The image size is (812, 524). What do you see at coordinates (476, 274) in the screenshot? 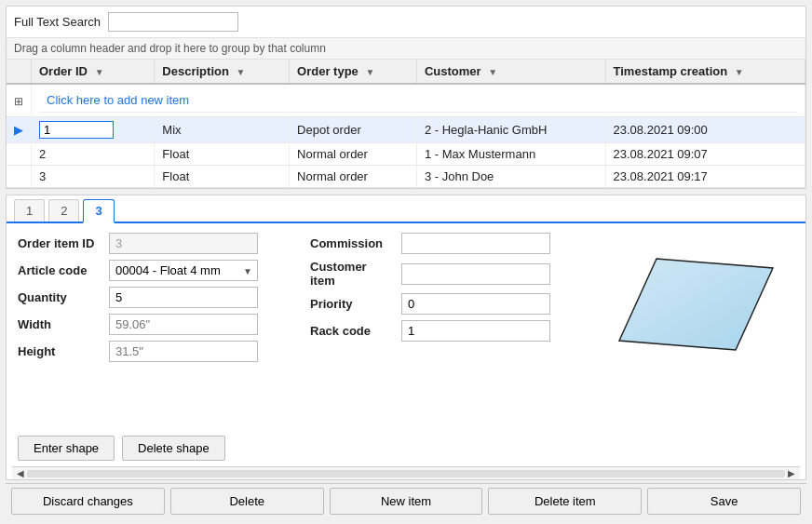
I see `input-customer-item` at bounding box center [476, 274].